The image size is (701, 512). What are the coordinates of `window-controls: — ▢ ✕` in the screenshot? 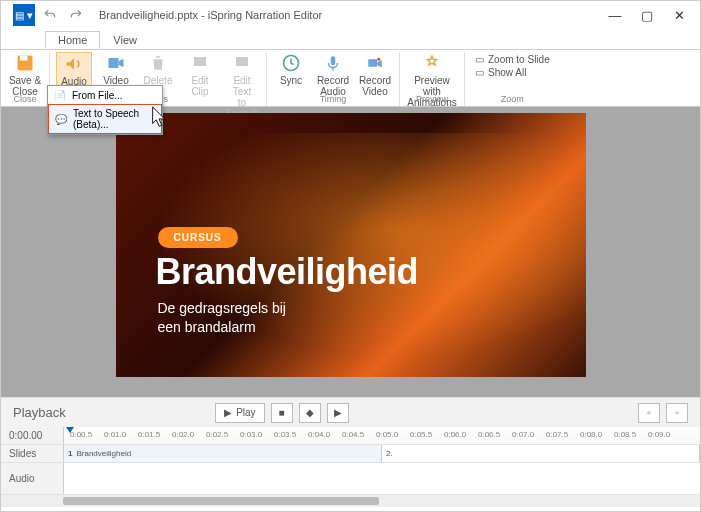 It's located at (651, 16).